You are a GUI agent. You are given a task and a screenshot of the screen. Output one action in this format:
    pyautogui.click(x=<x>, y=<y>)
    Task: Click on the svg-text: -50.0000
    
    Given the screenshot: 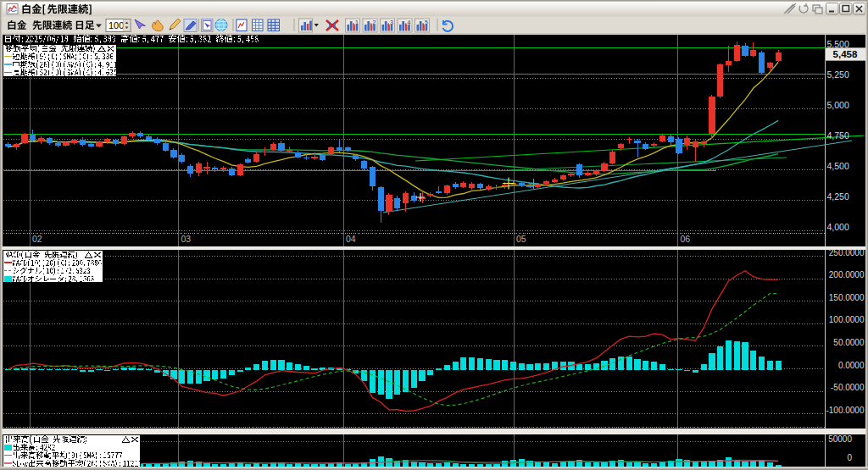 What is the action you would take?
    pyautogui.click(x=848, y=388)
    